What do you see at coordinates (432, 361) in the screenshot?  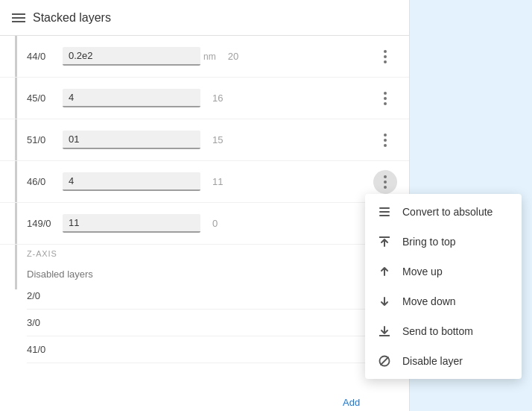 I see `menu-item-label: Disable layer` at bounding box center [432, 361].